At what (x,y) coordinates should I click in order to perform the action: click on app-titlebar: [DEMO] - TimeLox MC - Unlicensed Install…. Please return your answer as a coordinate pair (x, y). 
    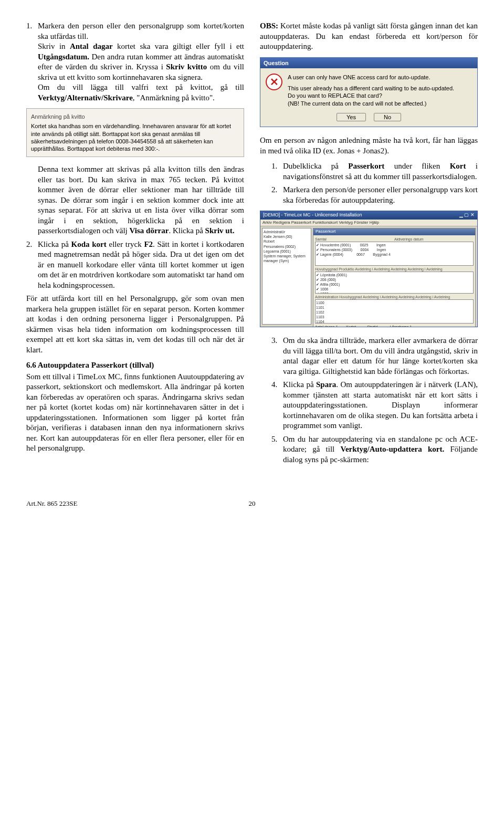
    Looking at the image, I should click on (369, 215).